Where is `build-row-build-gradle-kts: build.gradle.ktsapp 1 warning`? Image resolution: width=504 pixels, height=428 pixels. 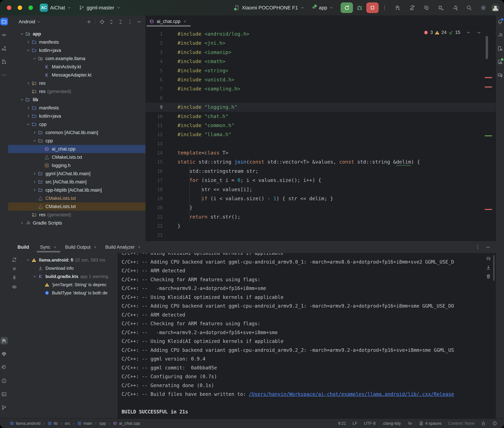
build-row-build-gradle-kts: build.gradle.ktsapp 1 warning is located at coordinates (63, 276).